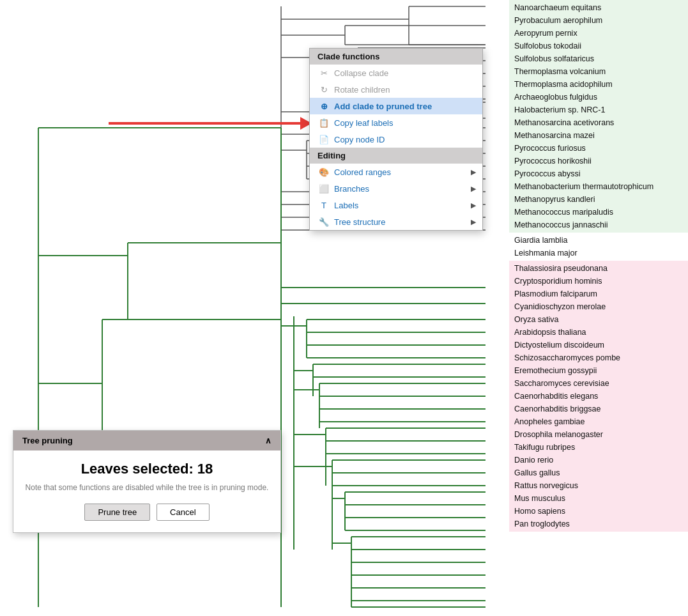 This screenshot has height=616, width=688. What do you see at coordinates (599, 240) in the screenshot?
I see `species-label: Giardia lamblia` at bounding box center [599, 240].